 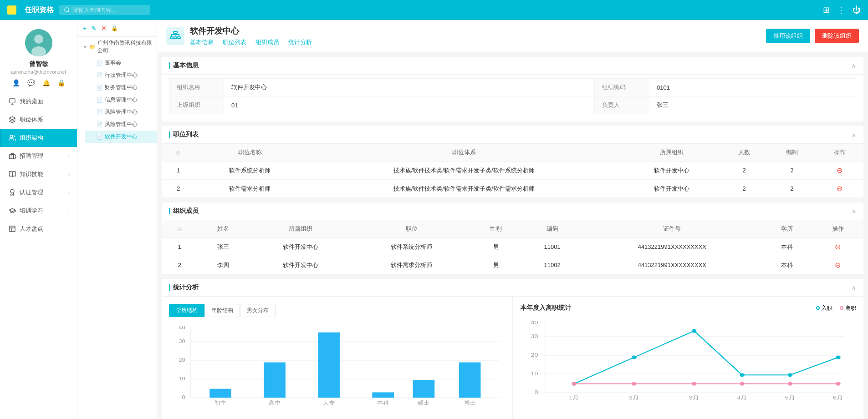 I want to click on members-table: ⊖ 姓名 所属组织 职位 性别 编码 证件号 学历 操作, so click(x=513, y=247).